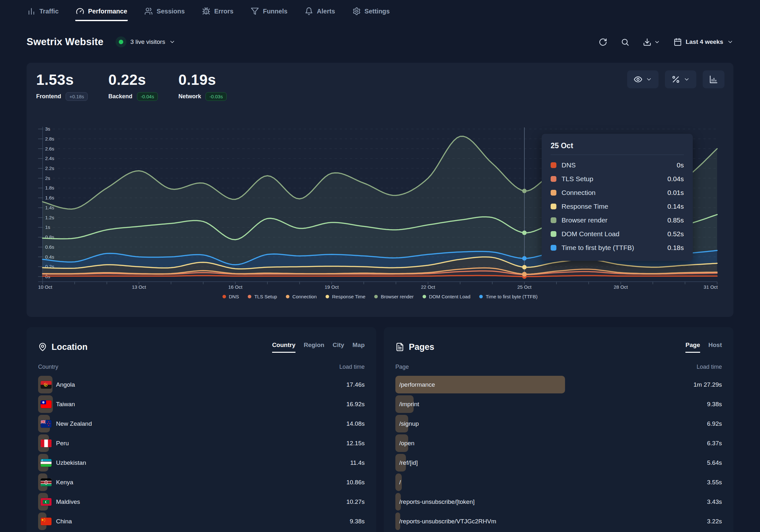 The width and height of the screenshot is (760, 532). What do you see at coordinates (371, 13) in the screenshot?
I see `nav-item-settings: Settings` at bounding box center [371, 13].